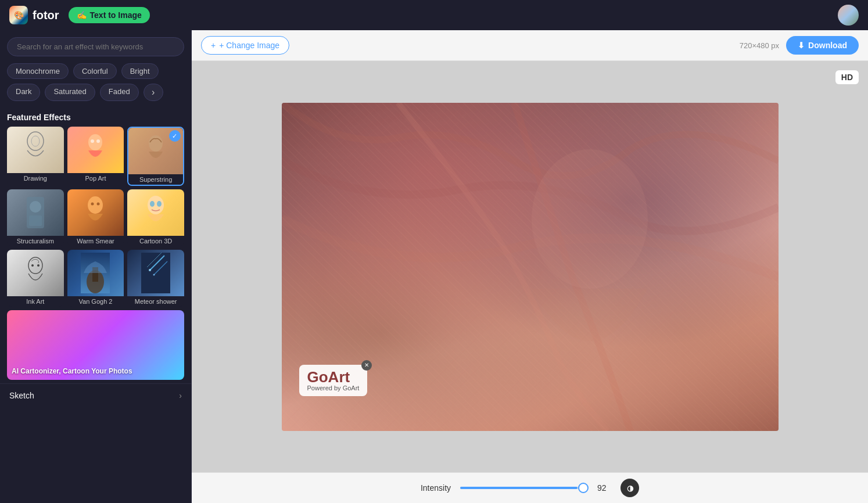  I want to click on sketch-label: Sketch, so click(22, 396).